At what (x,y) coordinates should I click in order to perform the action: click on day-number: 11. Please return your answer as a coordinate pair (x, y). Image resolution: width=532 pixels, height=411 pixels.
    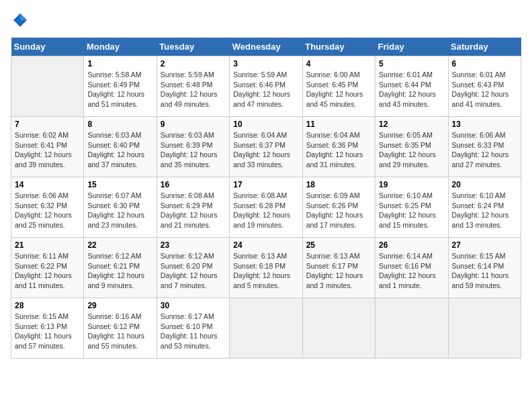
    Looking at the image, I should click on (339, 124).